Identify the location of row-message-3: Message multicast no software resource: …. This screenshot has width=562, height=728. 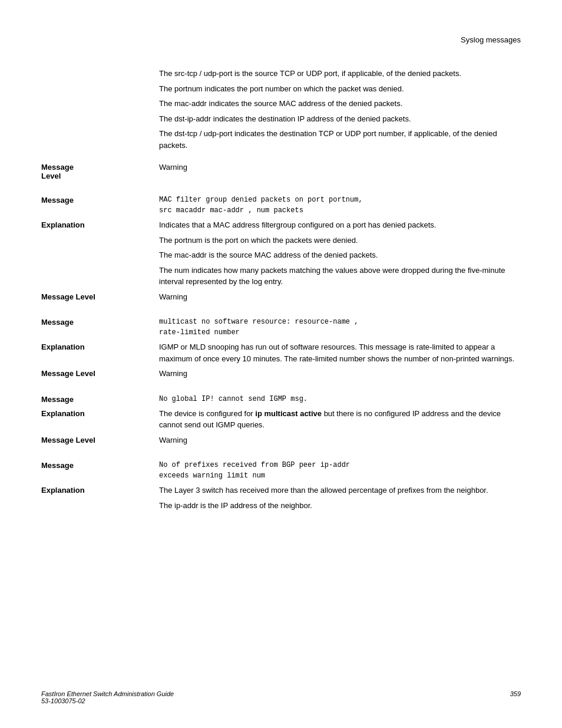
(281, 327).